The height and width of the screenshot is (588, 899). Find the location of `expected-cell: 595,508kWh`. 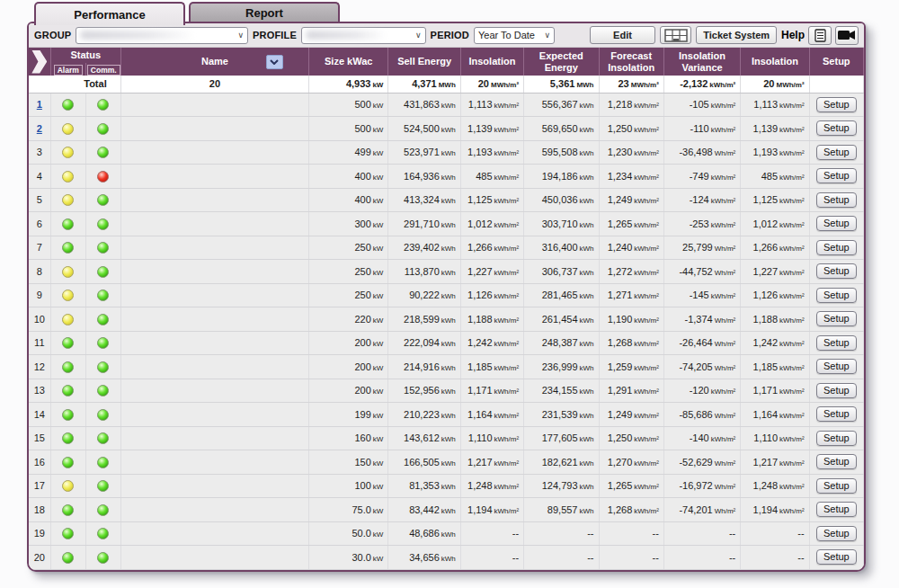

expected-cell: 595,508kWh is located at coordinates (561, 153).